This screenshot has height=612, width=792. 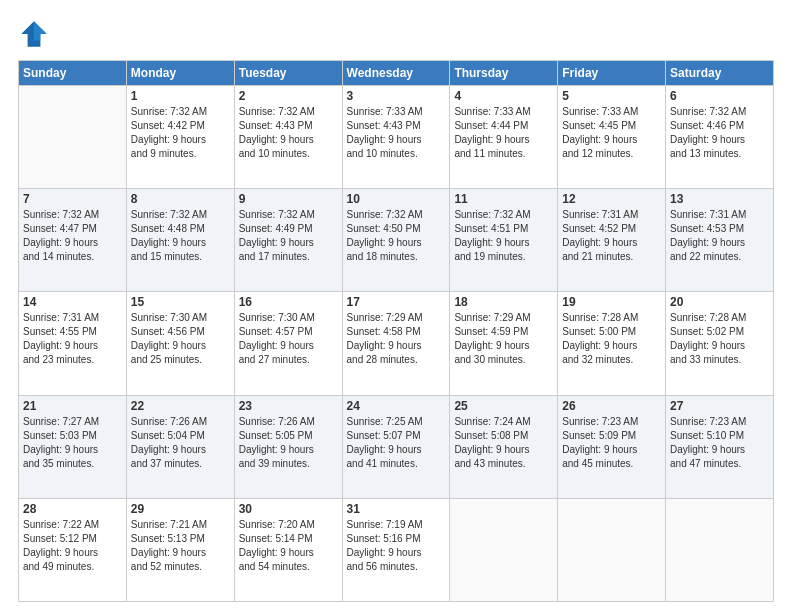 What do you see at coordinates (720, 406) in the screenshot?
I see `day-number: 27` at bounding box center [720, 406].